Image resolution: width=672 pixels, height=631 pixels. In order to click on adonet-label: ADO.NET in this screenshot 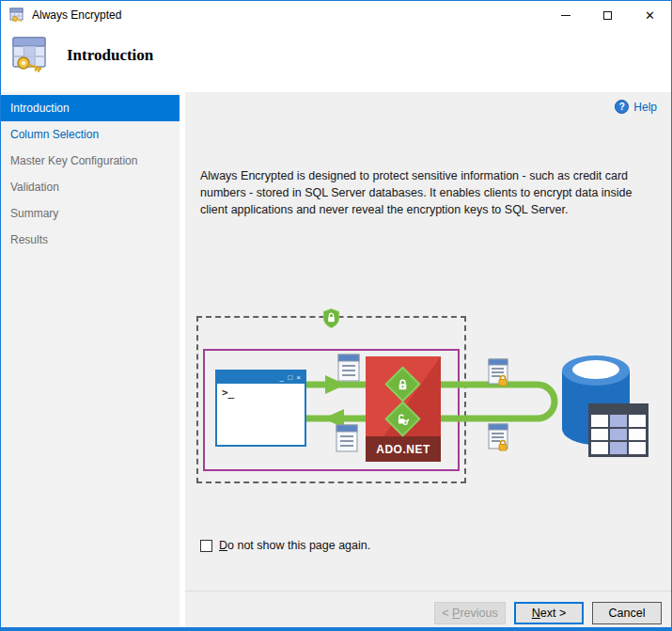, I will do `click(403, 450)`.